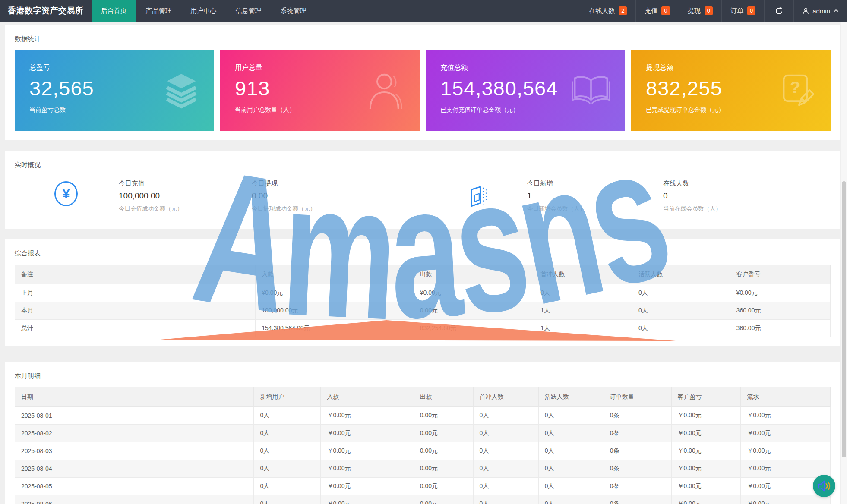  What do you see at coordinates (135, 451) in the screenshot?
I see `cell: 2025-08-03` at bounding box center [135, 451].